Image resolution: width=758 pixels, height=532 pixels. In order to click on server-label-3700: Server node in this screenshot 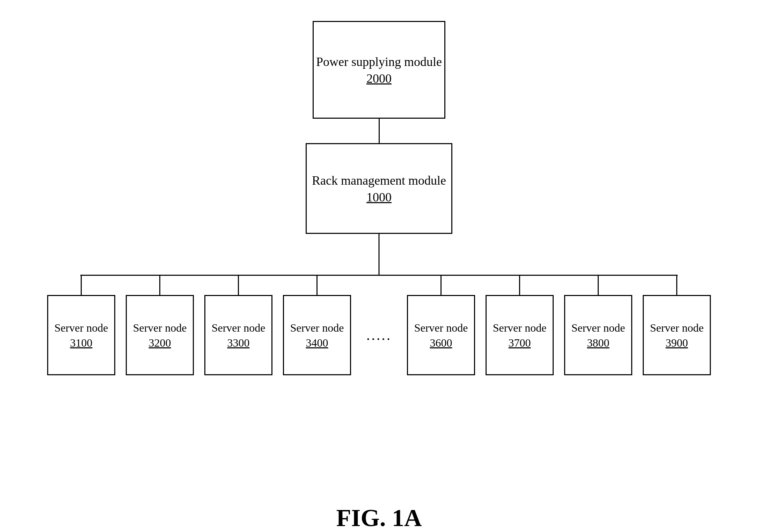, I will do `click(520, 328)`.